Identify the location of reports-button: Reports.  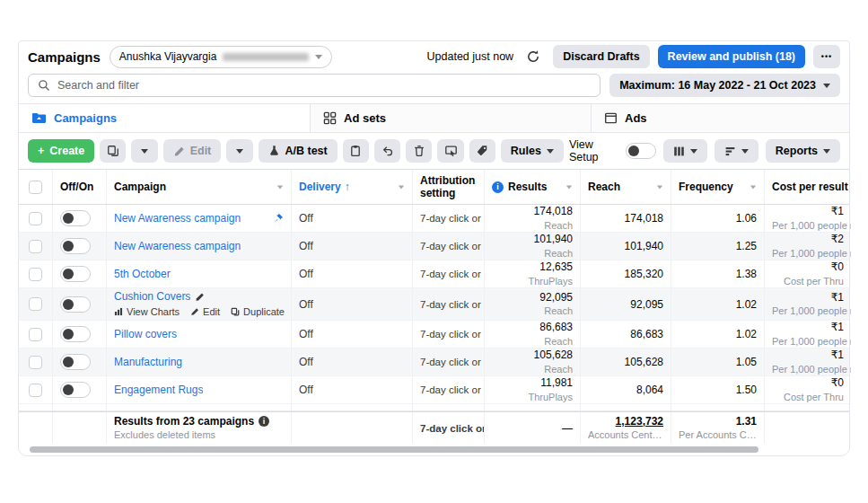
(802, 151).